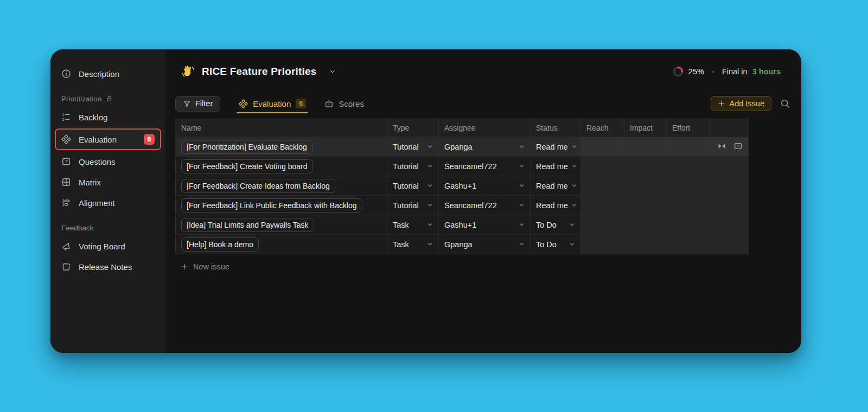 The height and width of the screenshot is (412, 868). What do you see at coordinates (741, 104) in the screenshot?
I see `add-issue-button: Add Issue` at bounding box center [741, 104].